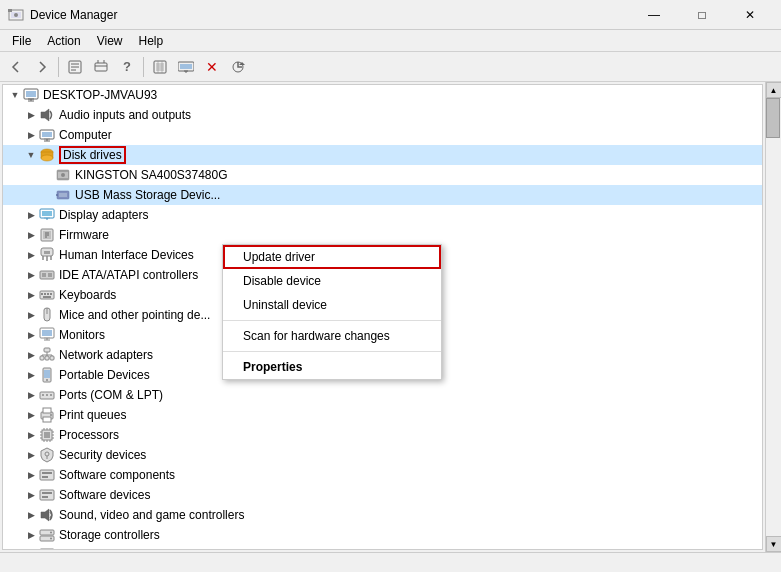  I want to click on back-button, so click(16, 67).